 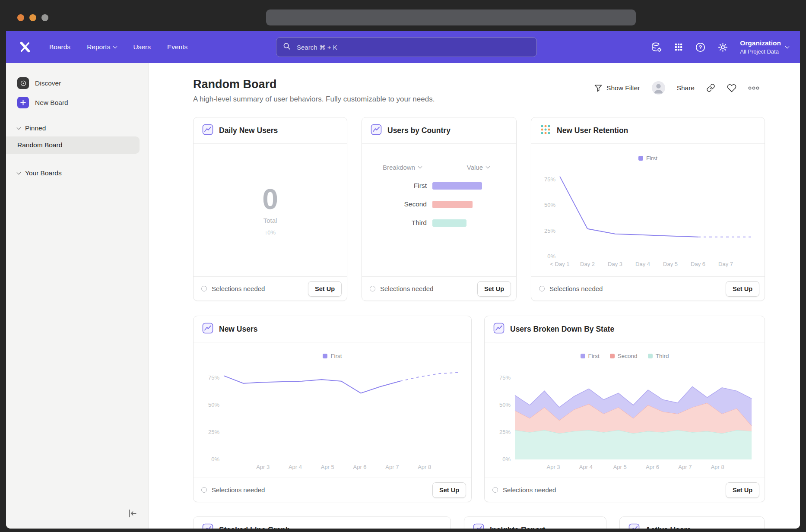 What do you see at coordinates (33, 18) in the screenshot?
I see `window-minimize-button` at bounding box center [33, 18].